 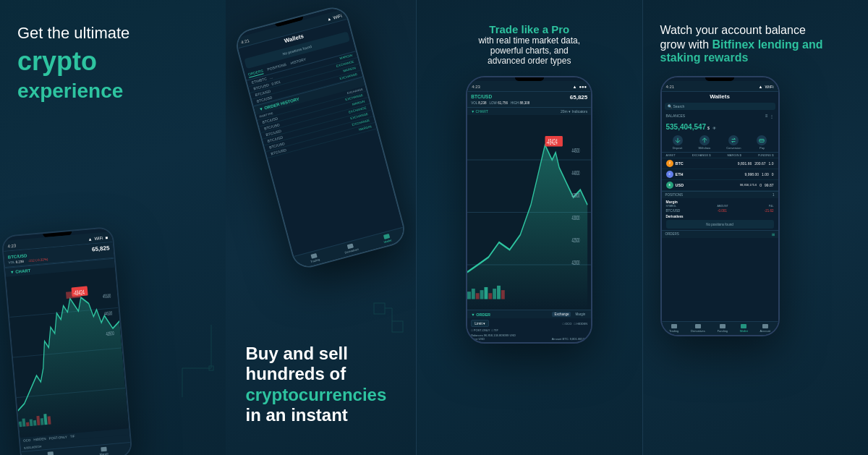 I want to click on search-icon: 🔍, so click(x=670, y=106).